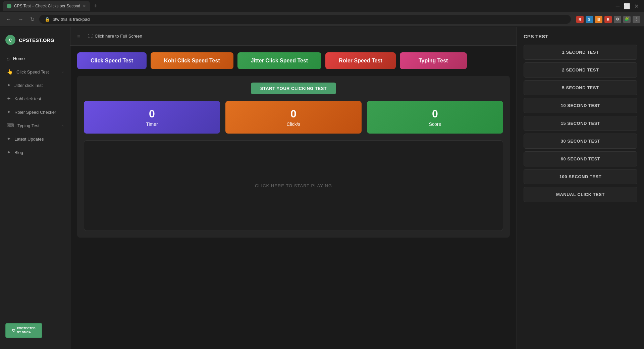 This screenshot has height=349, width=644. Describe the element at coordinates (580, 177) in the screenshot. I see `test-btn-100-second-label: 100 SECOND TEST` at that location.